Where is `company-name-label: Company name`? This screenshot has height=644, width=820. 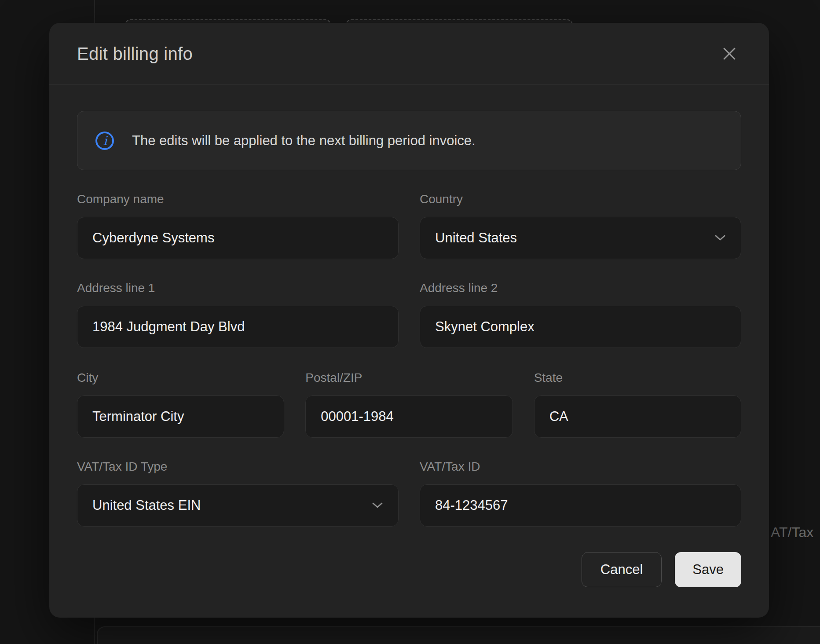
company-name-label: Company name is located at coordinates (238, 199).